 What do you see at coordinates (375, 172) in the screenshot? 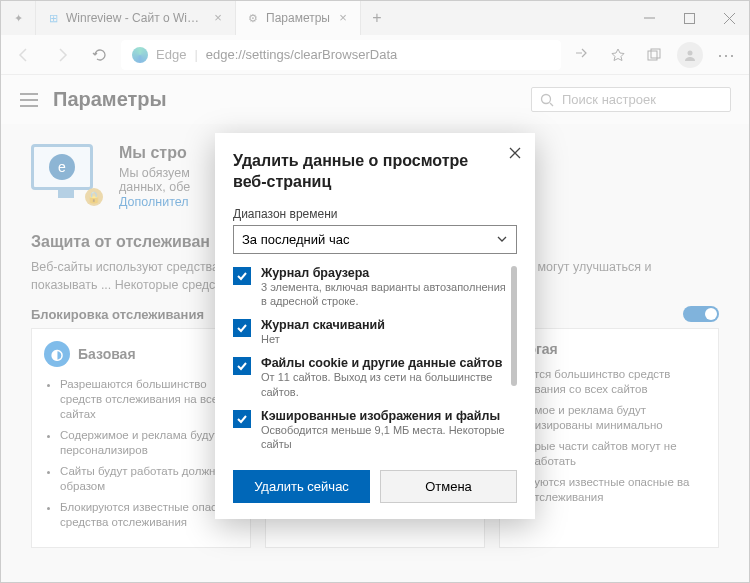
I see `dialog-title: Удалить данные о просмотре веб-страниц` at bounding box center [375, 172].